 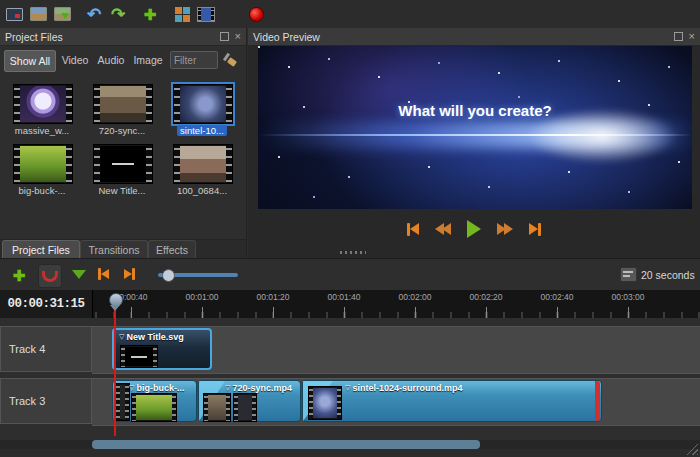 I want to click on clip-name: big-buck-..., so click(x=160, y=388).